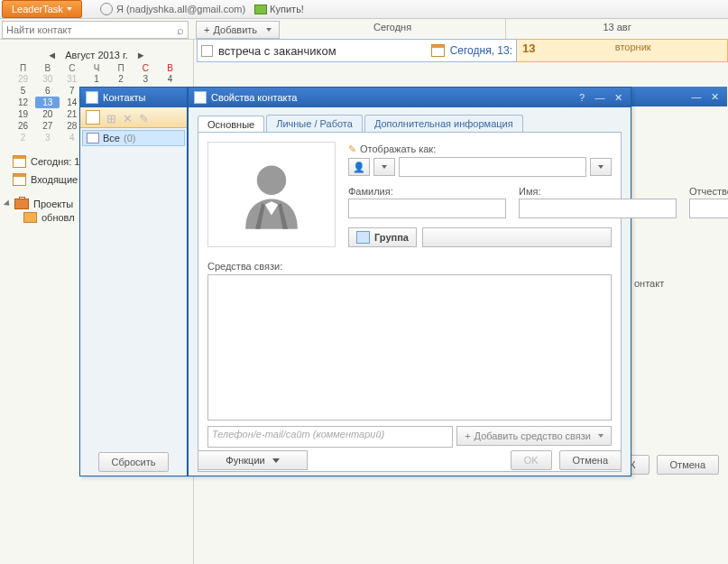 The height and width of the screenshot is (564, 728). Describe the element at coordinates (709, 208) in the screenshot. I see `middlename-input` at that location.